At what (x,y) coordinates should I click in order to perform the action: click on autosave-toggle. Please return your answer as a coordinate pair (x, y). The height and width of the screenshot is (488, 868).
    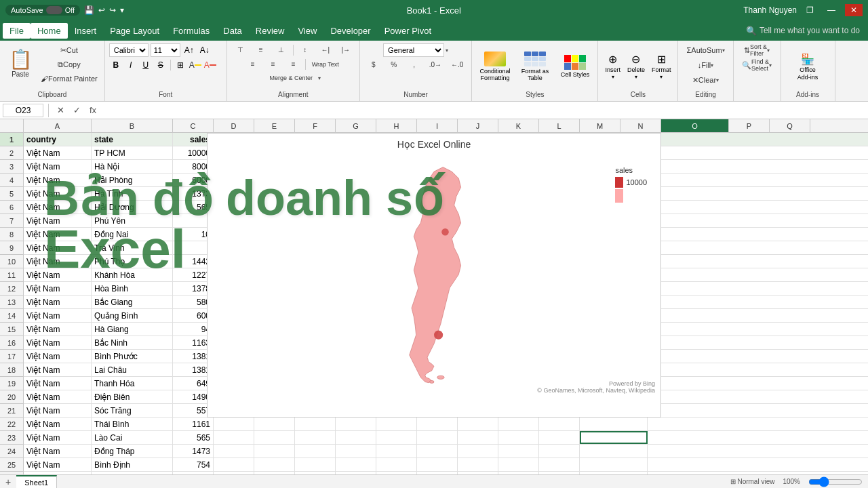
    Looking at the image, I should click on (54, 10).